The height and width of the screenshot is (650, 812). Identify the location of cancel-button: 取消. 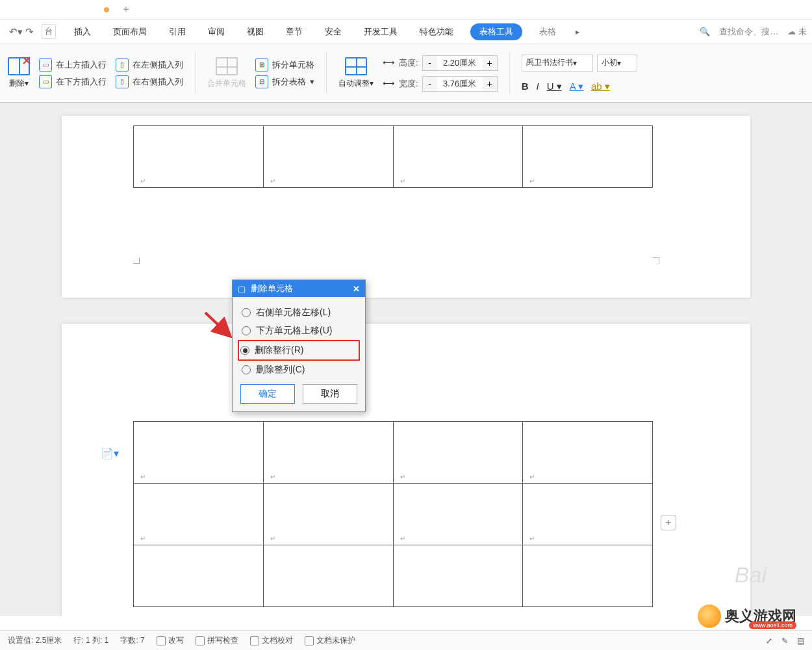
(330, 394).